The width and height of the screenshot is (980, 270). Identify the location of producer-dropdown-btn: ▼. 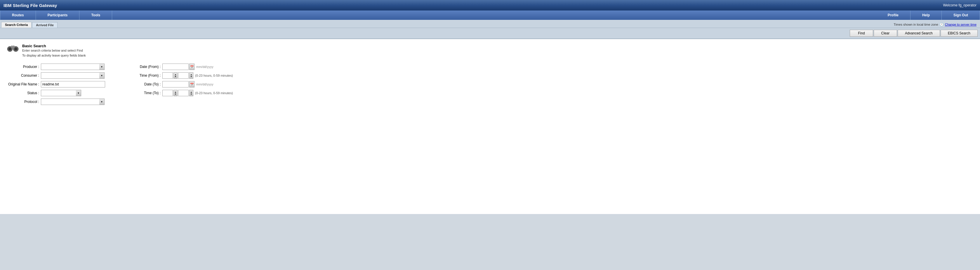
(102, 67).